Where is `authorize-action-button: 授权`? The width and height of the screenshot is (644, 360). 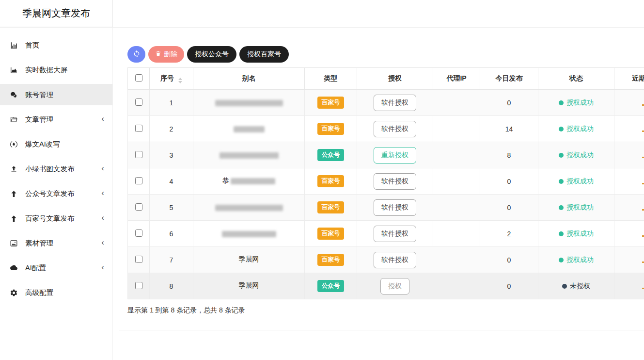
authorize-action-button: 授权 is located at coordinates (395, 286).